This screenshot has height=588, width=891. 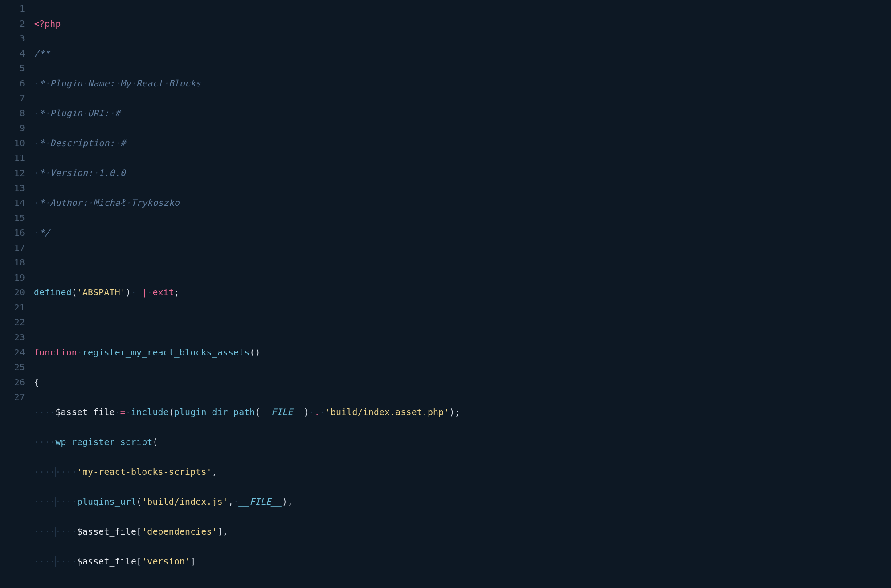 I want to click on line-number: 5, so click(x=12, y=69).